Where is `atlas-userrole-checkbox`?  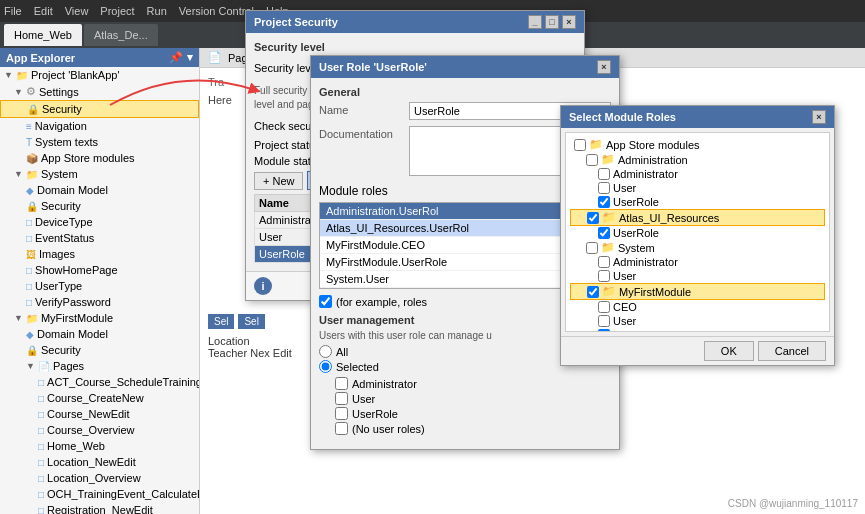 atlas-userrole-checkbox is located at coordinates (604, 233).